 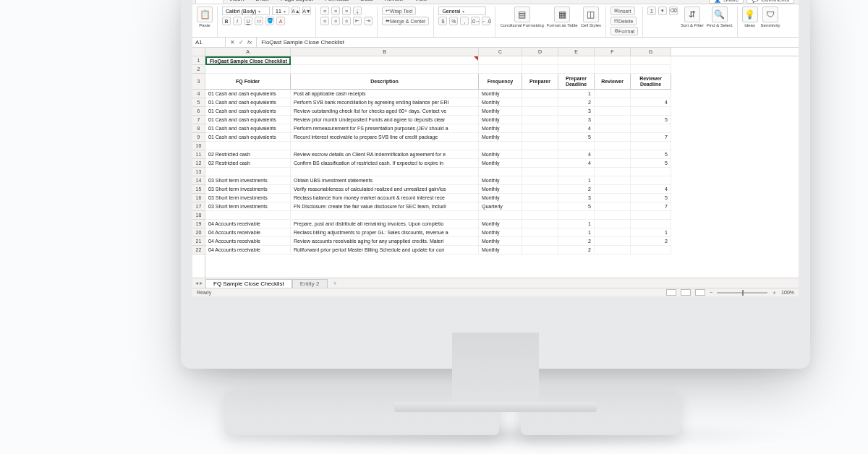 I want to click on header-cell: Preparer Deadline, so click(x=576, y=82).